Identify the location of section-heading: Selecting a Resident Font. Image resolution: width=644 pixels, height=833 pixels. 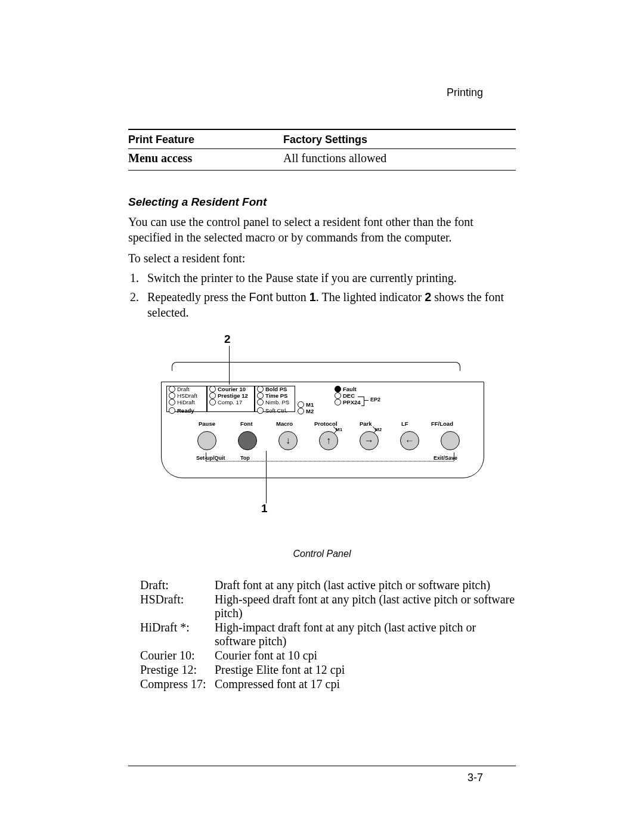
(322, 202).